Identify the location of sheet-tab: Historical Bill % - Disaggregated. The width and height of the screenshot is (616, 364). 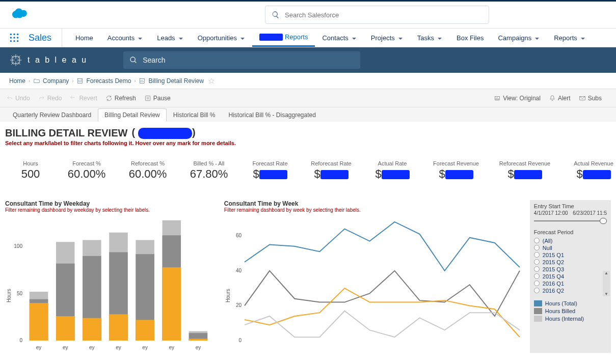
(272, 115).